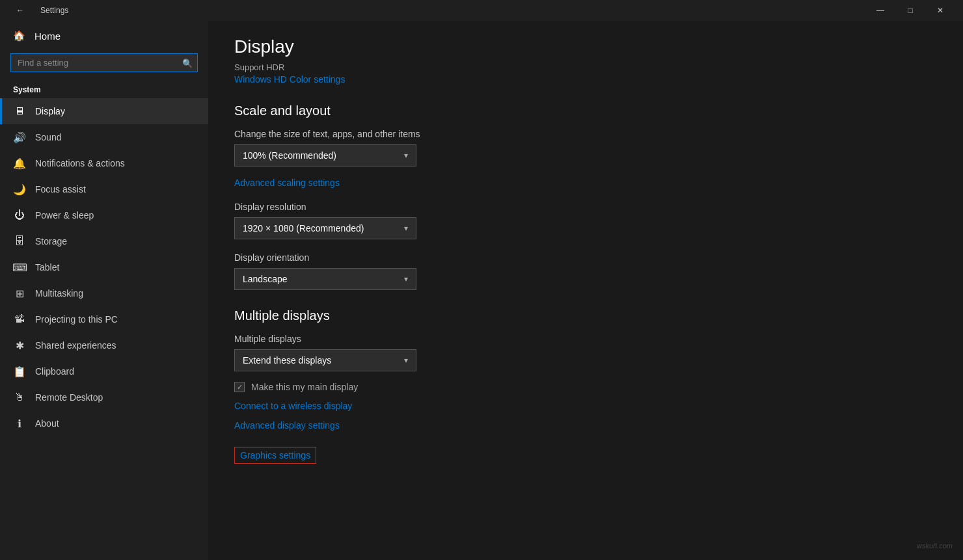  What do you see at coordinates (20, 371) in the screenshot?
I see `clipboard-icon: 📋` at bounding box center [20, 371].